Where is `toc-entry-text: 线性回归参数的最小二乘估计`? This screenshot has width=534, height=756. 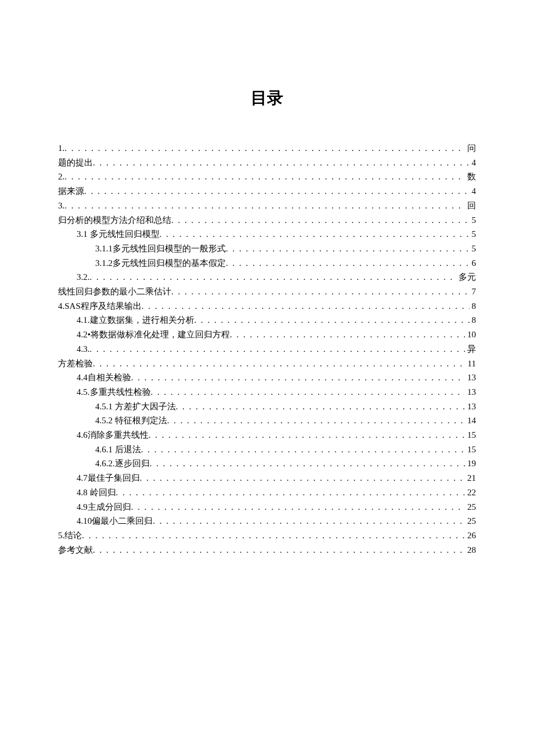
toc-entry-text: 线性回归参数的最小二乘估计 is located at coordinates (115, 291).